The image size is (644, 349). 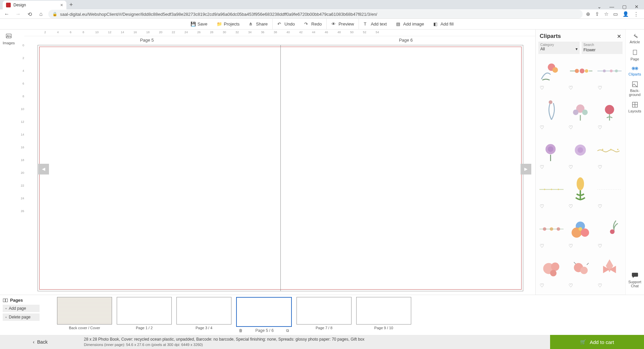 What do you see at coordinates (264, 315) in the screenshot?
I see `page-thumbnail: 🗑Page 5 / 6⧉` at bounding box center [264, 315].